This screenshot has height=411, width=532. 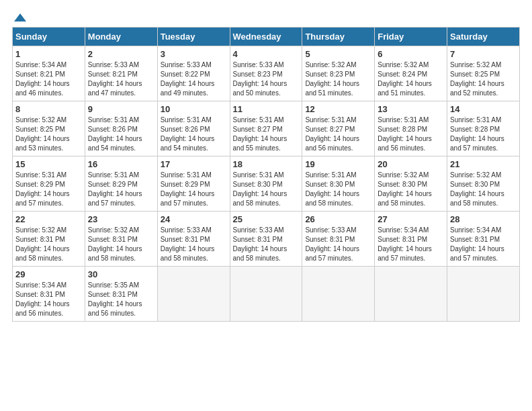 What do you see at coordinates (193, 74) in the screenshot?
I see `calendar-cell: 3Sunrise: 5:33 AMSunset: 8:22 PMDaylight…` at bounding box center [193, 74].